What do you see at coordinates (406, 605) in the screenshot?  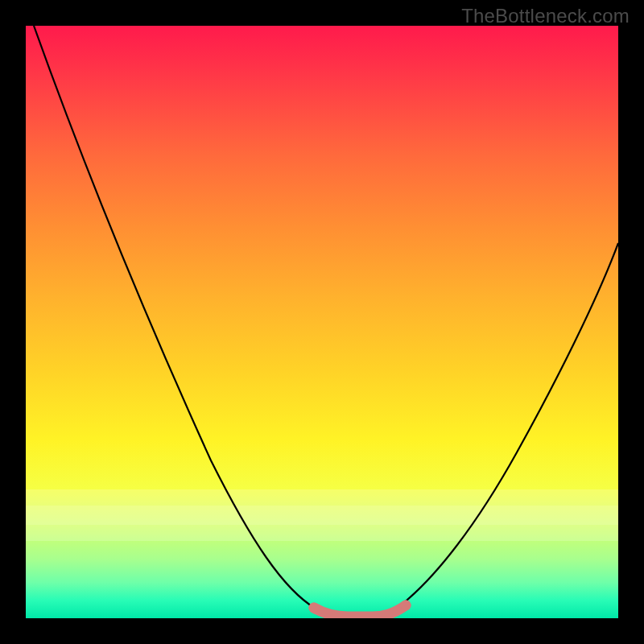 I see `optimal-zone-cap-right` at bounding box center [406, 605].